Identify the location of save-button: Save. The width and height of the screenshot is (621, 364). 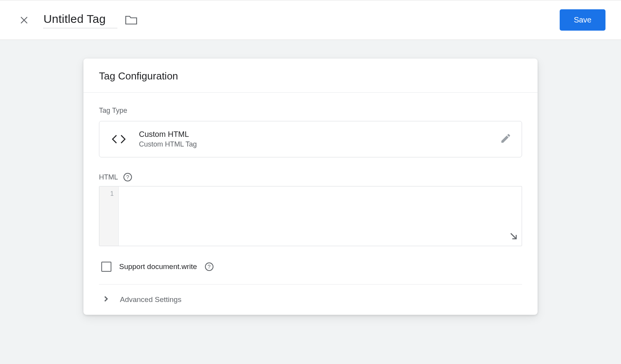
(583, 20).